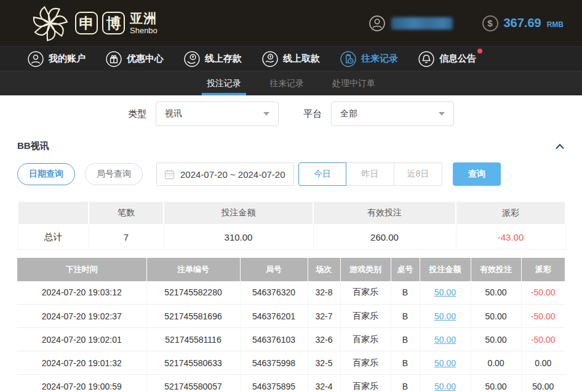 This screenshot has width=582, height=392. What do you see at coordinates (370, 174) in the screenshot?
I see `quick-date-group: 今日 昨日 近8日` at bounding box center [370, 174].